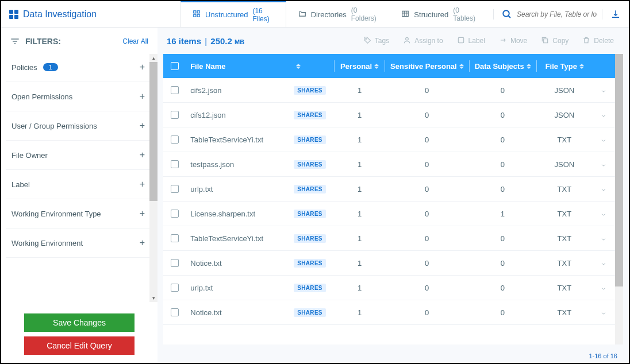  I want to click on filter-item-user-group-permissions: User / Group Permissions+, so click(78, 126).